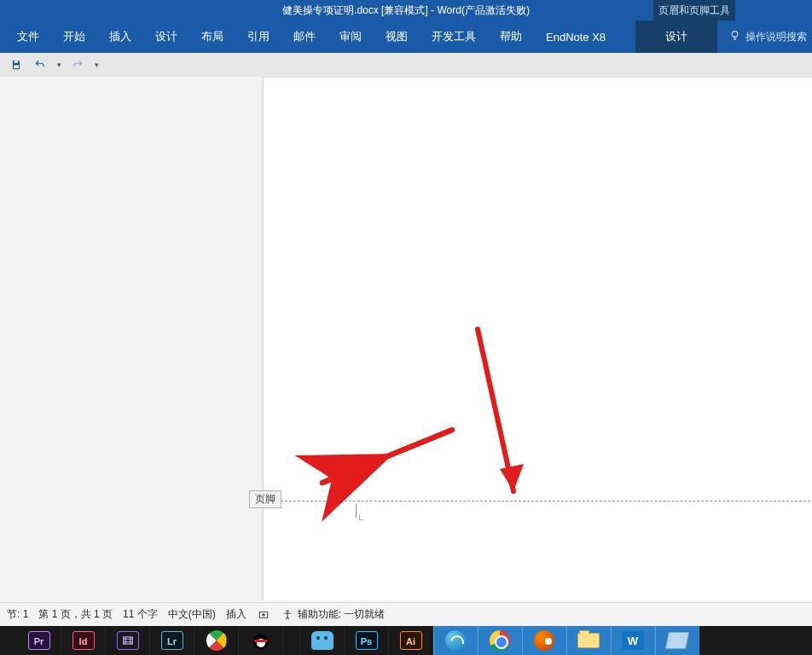  I want to click on redo-button, so click(78, 65).